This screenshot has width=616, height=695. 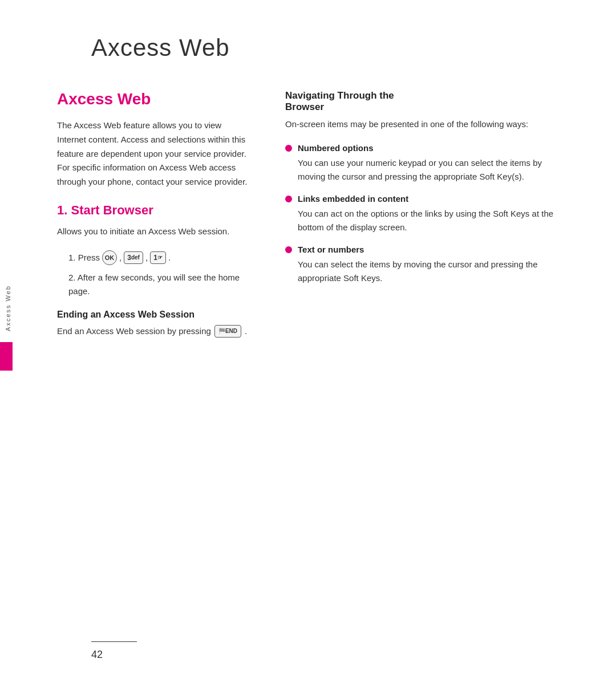 I want to click on comma1: ,, so click(x=120, y=258).